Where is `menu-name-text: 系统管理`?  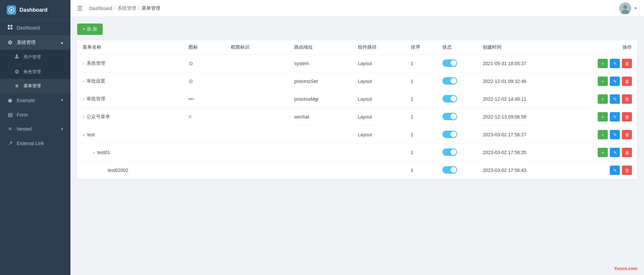 menu-name-text: 系统管理 is located at coordinates (96, 63).